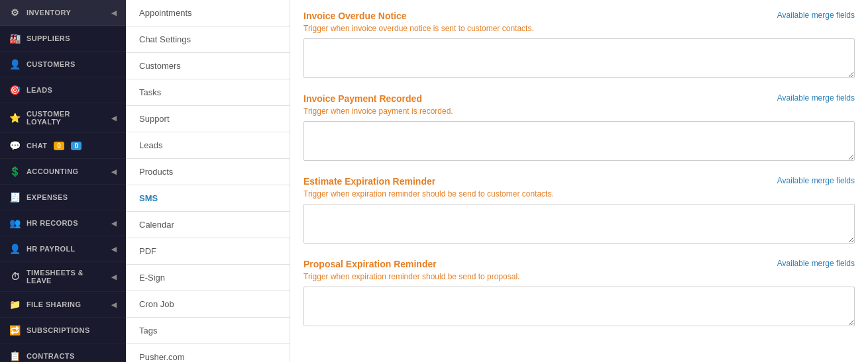  I want to click on section-estimate-expiration: Estimate Expiration ReminderTrigger when…, so click(579, 210).